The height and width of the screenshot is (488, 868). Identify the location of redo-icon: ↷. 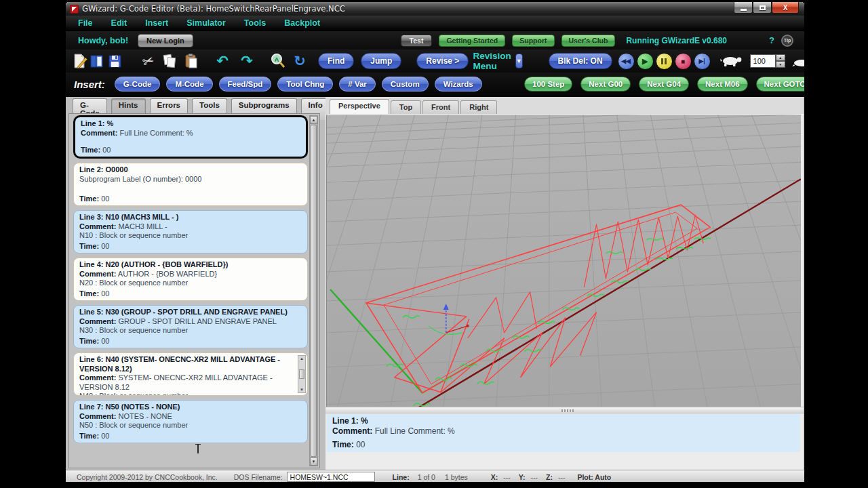
(247, 61).